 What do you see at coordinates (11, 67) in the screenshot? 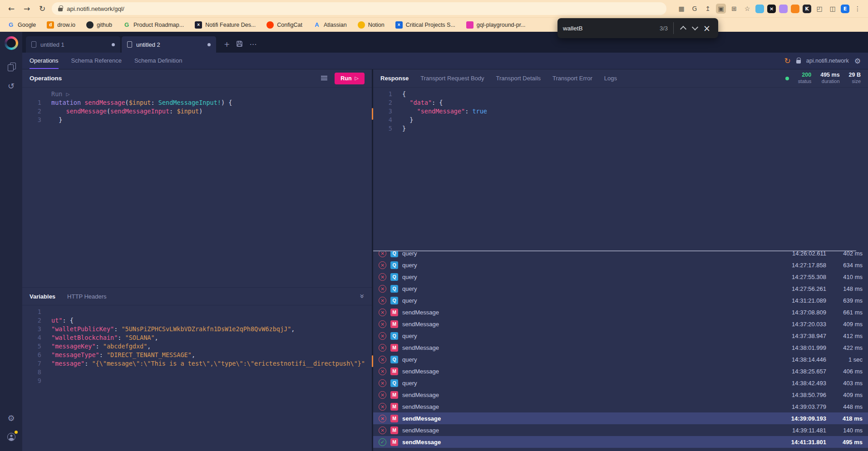
I see `documents-icon` at bounding box center [11, 67].